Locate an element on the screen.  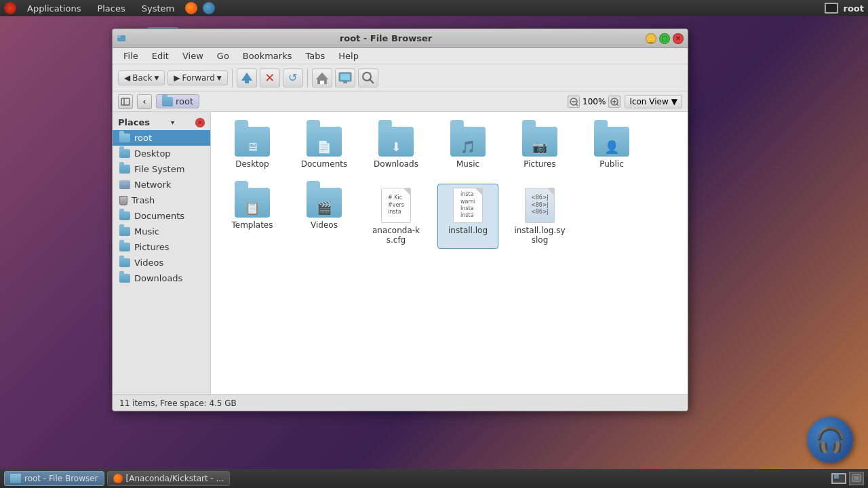
file-item-desktop: 🖥 Desktop is located at coordinates (252, 148).